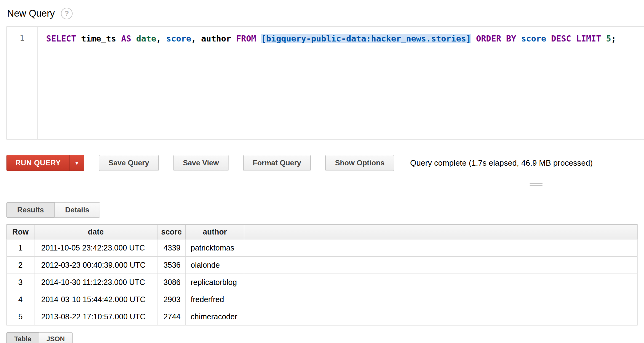  Describe the element at coordinates (31, 210) in the screenshot. I see `tab-results: Results` at that location.